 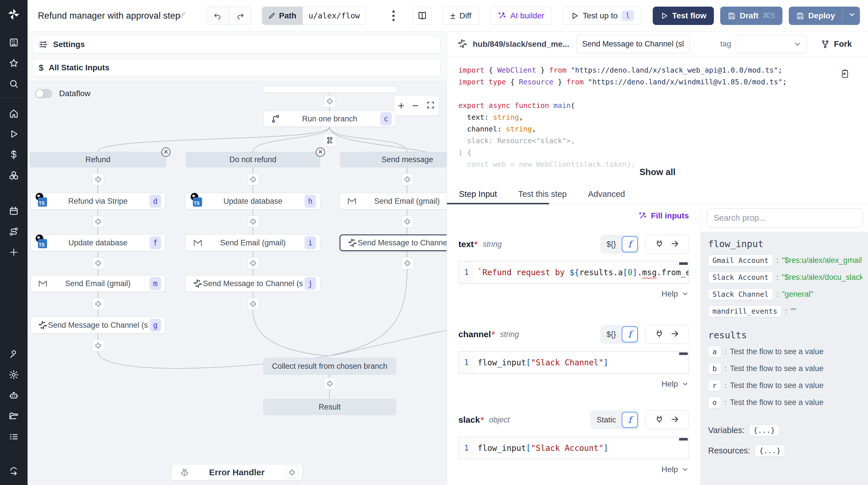 I want to click on more-options-kebab-icon, so click(x=394, y=15).